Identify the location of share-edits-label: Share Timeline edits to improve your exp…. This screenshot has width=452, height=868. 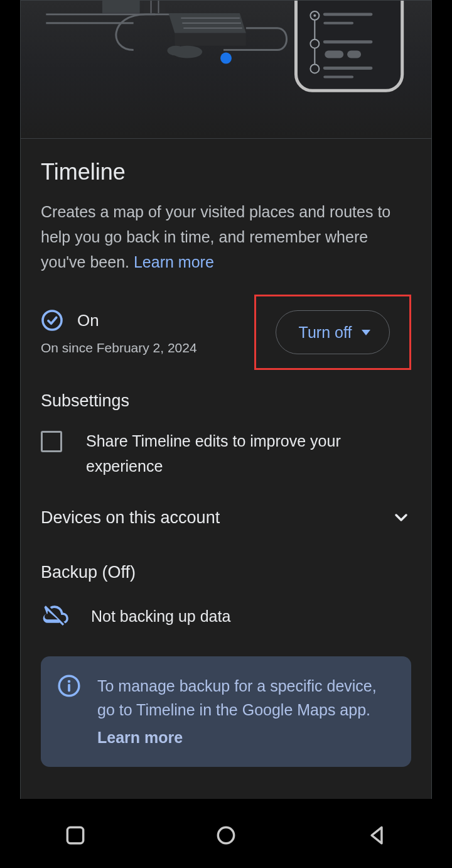
(249, 453).